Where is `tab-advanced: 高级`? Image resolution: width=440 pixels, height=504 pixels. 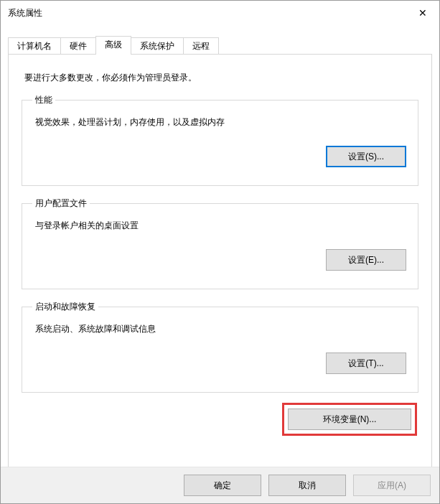 tab-advanced: 高级 is located at coordinates (113, 45).